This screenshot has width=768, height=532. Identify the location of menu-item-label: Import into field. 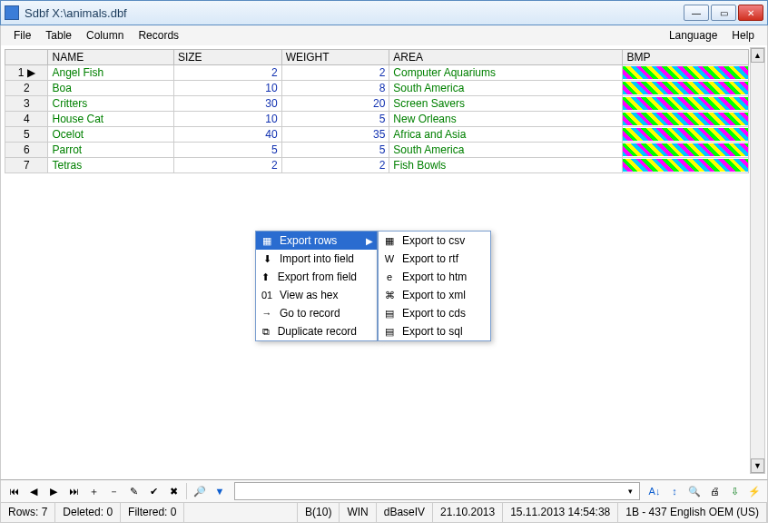
(317, 259).